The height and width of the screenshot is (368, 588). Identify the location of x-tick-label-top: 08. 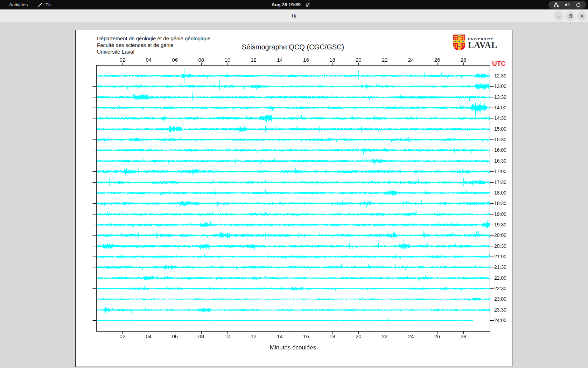
(201, 60).